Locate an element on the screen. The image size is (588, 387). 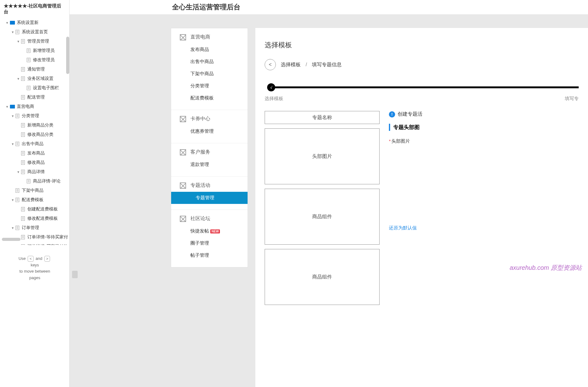
tree-item: 直营电商 is located at coordinates (35, 107).